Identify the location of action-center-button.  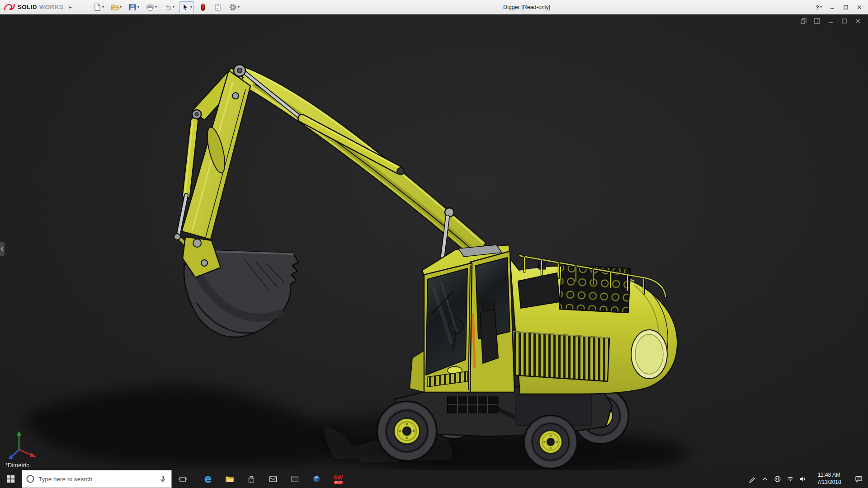
(859, 479).